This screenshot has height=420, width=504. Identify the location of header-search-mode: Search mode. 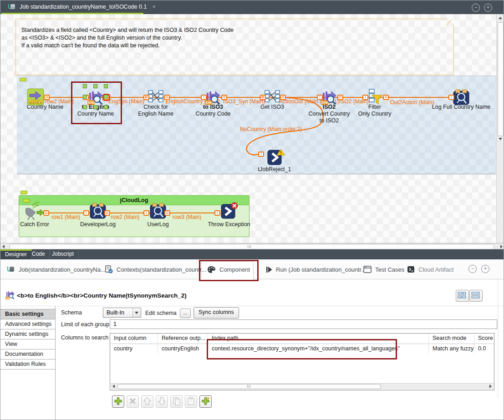
(452, 339).